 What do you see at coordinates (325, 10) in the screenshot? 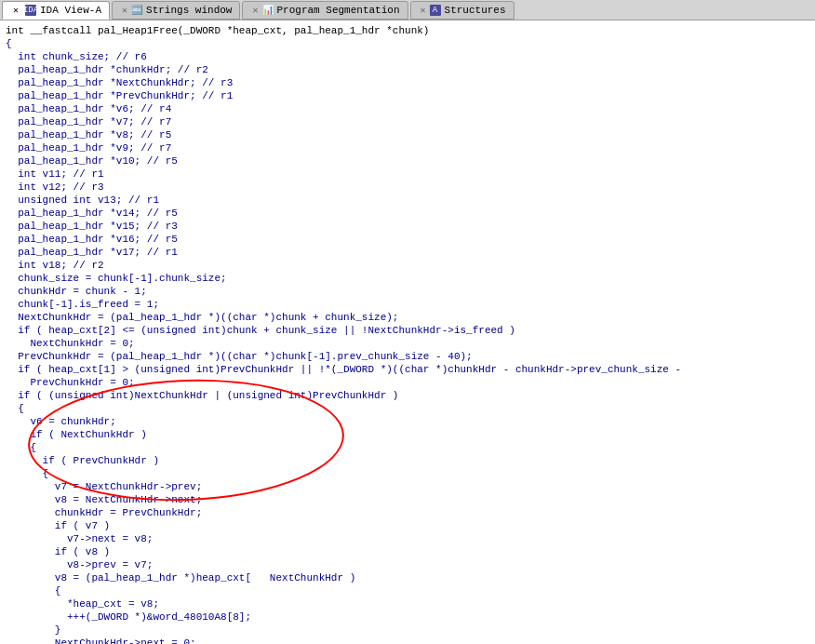
I see `tab-program-seg: ✕ 📊 Program Segmentation` at bounding box center [325, 10].